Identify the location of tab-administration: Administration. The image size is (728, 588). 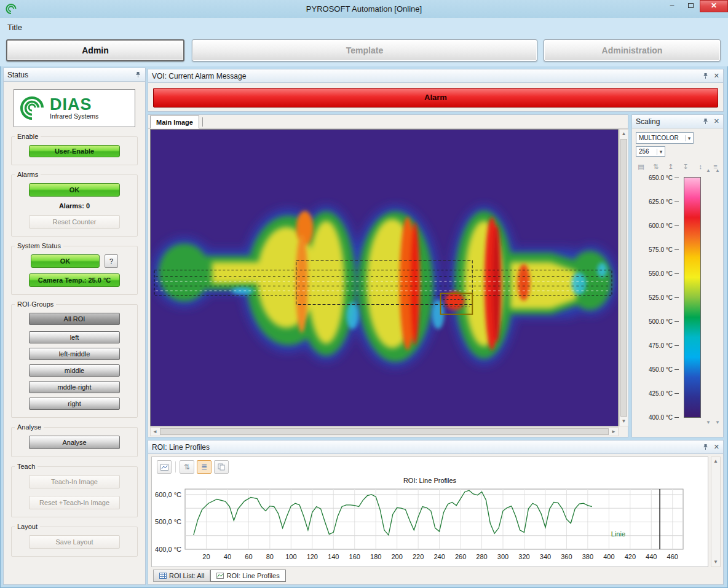
(632, 50).